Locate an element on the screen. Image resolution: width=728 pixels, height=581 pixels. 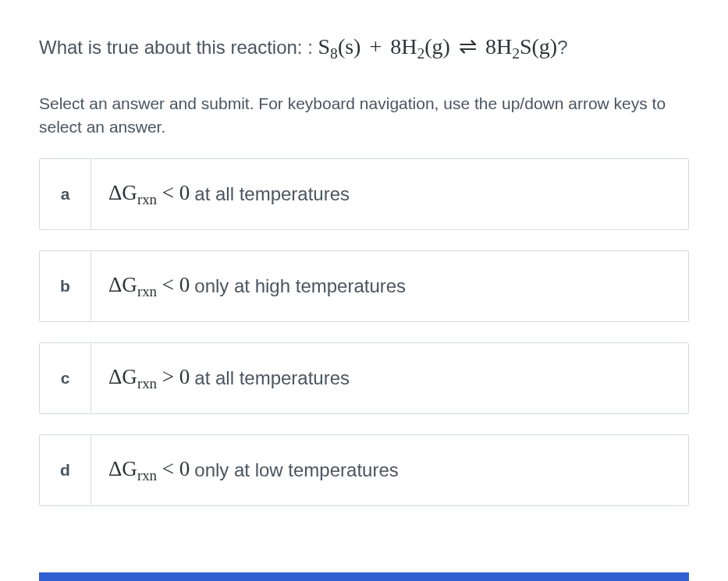
option-c: c ΔGrxn > 0 at all temperatures is located at coordinates (364, 378).